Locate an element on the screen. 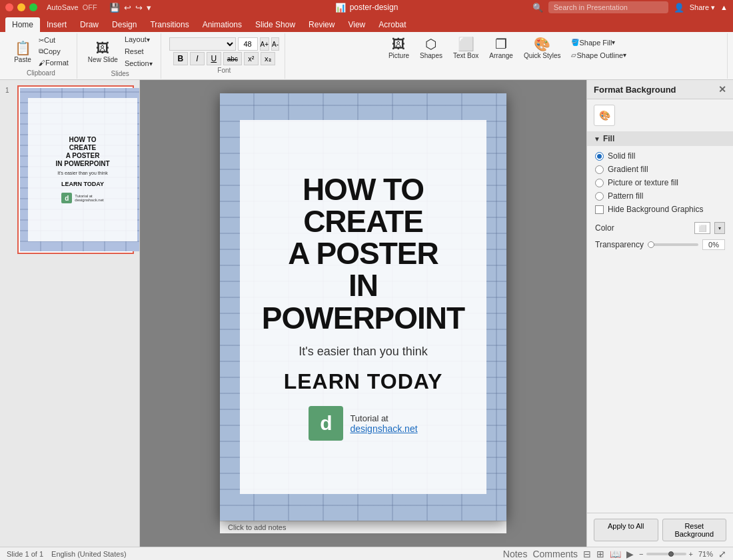 The image size is (733, 560). shape-outline-button: ▱ Shape Outline ▾ is located at coordinates (598, 55).